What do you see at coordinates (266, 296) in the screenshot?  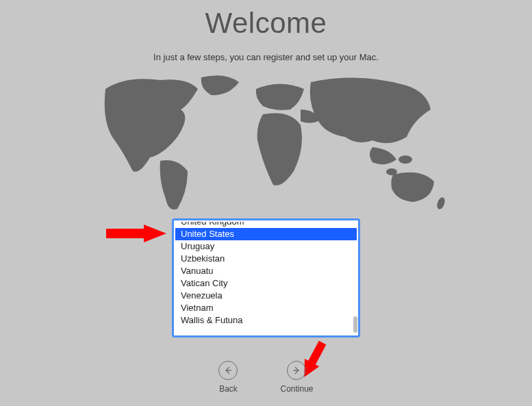 I see `list-item: Venezuela` at bounding box center [266, 296].